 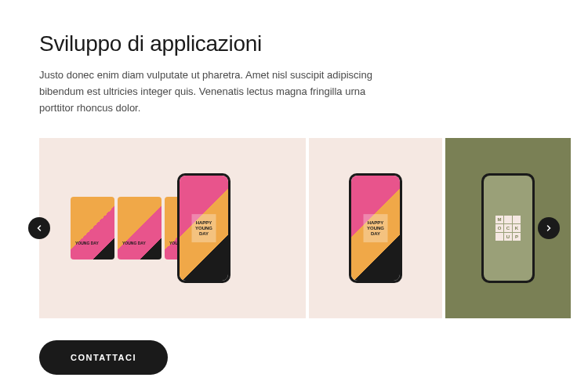 What do you see at coordinates (39, 228) in the screenshot?
I see `chevron-left-icon` at bounding box center [39, 228].